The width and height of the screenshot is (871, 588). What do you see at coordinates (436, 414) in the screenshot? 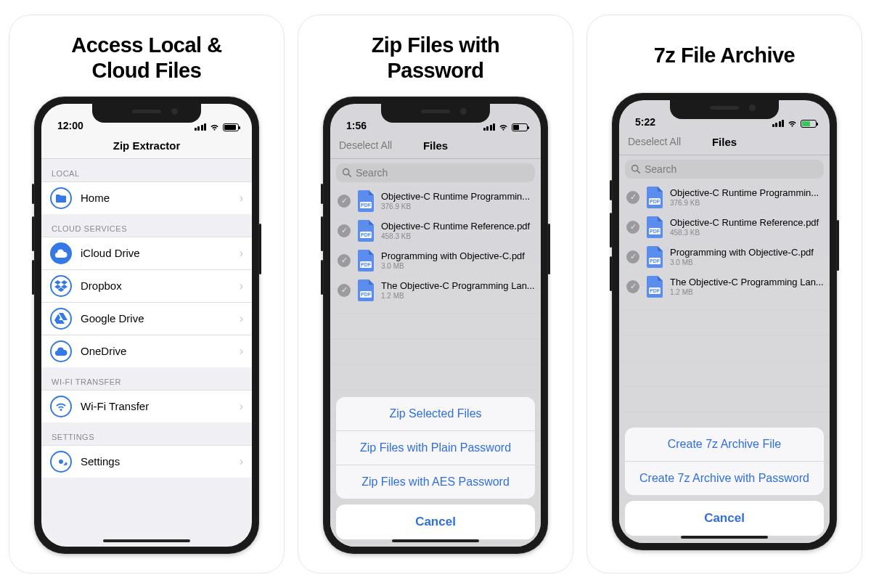
I see `zip-selected-button: Zip Selected Files` at bounding box center [436, 414].